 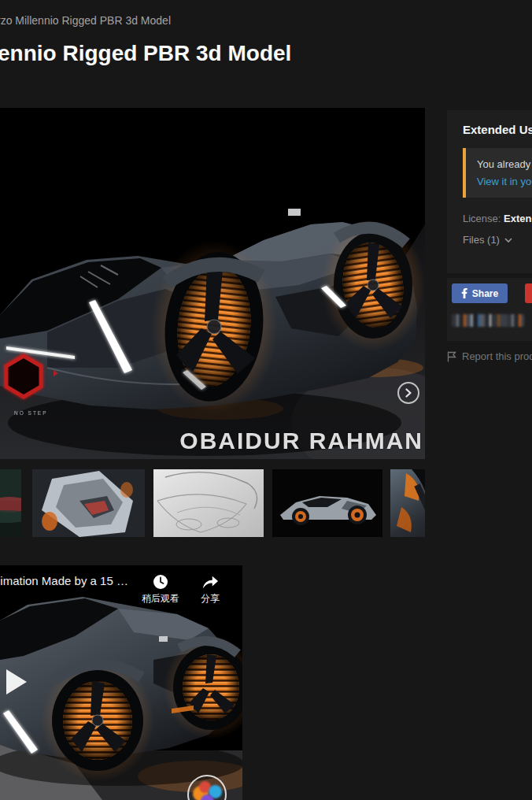 I want to click on license-label: License:, so click(x=482, y=219).